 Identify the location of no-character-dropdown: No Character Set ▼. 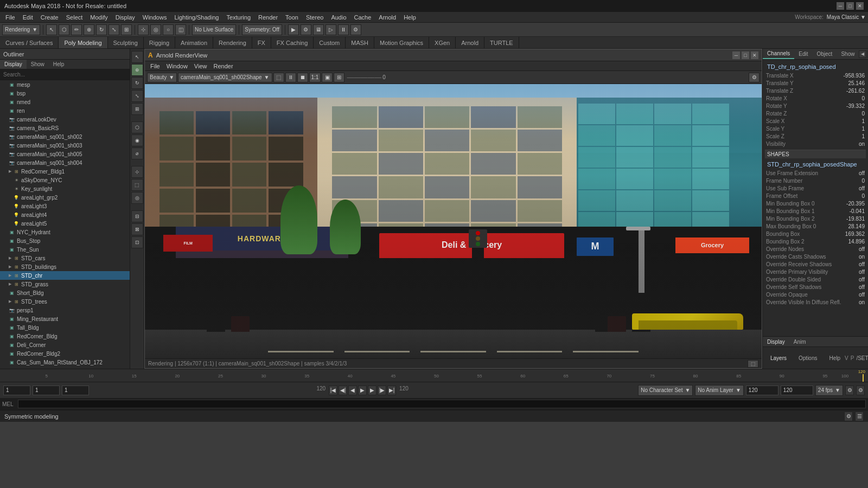
(665, 390).